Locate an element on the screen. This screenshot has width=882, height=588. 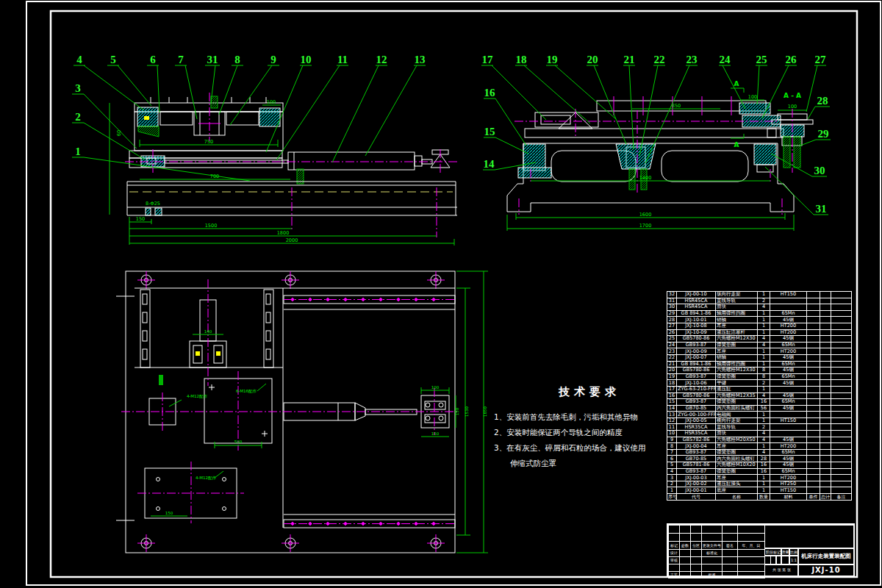
bom-cell: GB5782-86 is located at coordinates (697, 440).